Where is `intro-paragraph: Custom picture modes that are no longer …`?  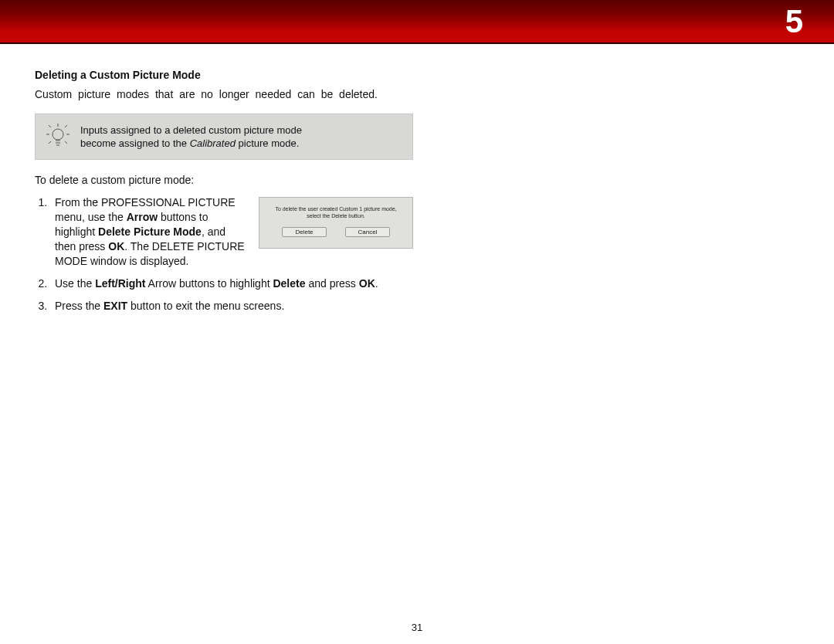
intro-paragraph: Custom picture modes that are no longer … is located at coordinates (224, 94).